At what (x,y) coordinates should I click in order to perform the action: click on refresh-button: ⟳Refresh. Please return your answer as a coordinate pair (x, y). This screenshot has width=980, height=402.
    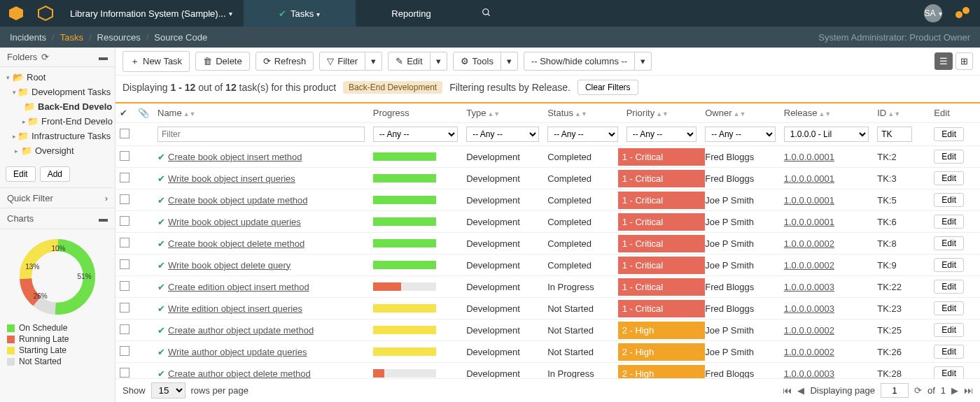
    Looking at the image, I should click on (285, 62).